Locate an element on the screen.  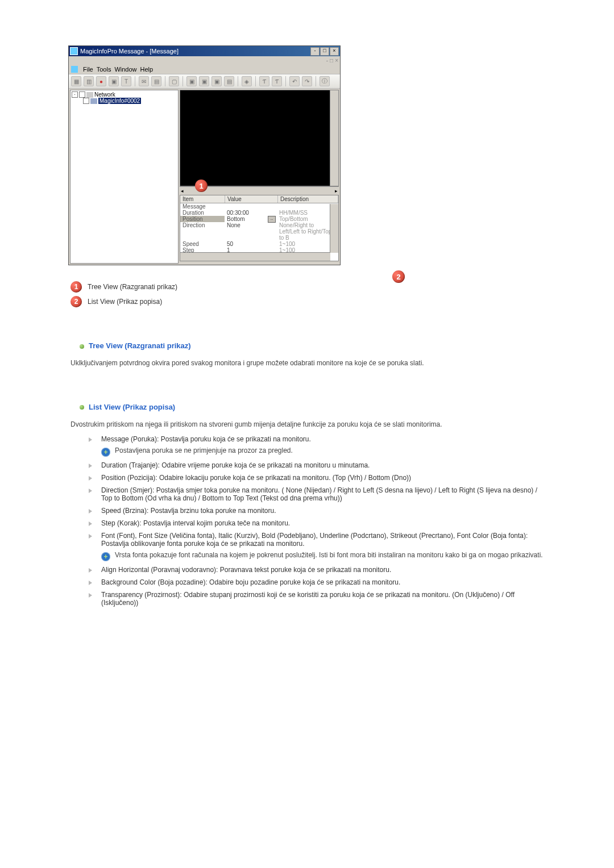
legend-text-2: List View (Prikaz popisa) is located at coordinates (125, 302).